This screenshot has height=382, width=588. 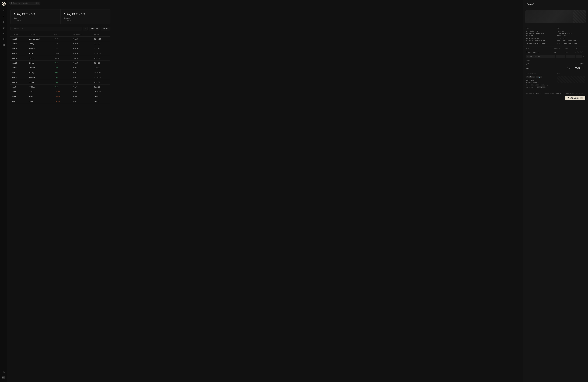 What do you see at coordinates (556, 4) in the screenshot?
I see `panel-header: Invoice ⋯` at bounding box center [556, 4].